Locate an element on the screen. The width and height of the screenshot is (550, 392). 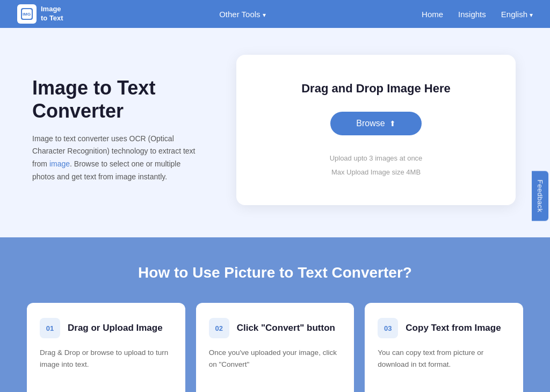
navbar: IMG Imageto Text Other Tools Home Insigh… is located at coordinates (275, 14).